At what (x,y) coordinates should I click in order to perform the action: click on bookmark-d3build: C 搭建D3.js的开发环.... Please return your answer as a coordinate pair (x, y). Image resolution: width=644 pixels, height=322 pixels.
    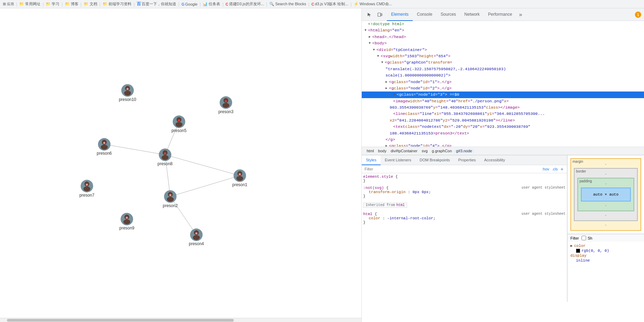
    Looking at the image, I should click on (245, 4).